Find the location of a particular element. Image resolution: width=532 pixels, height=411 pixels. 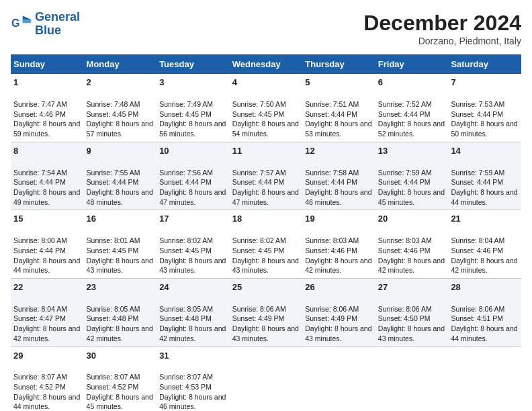

day-number: 8 is located at coordinates (47, 151).